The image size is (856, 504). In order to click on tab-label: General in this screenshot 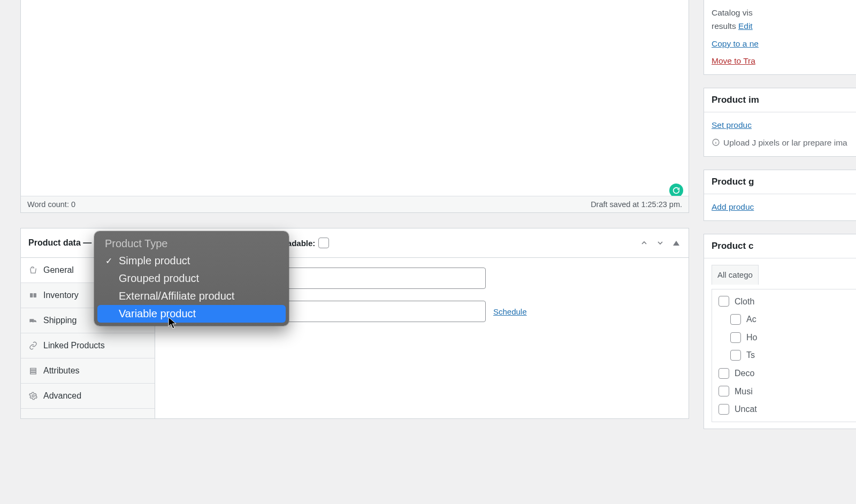, I will do `click(59, 270)`.